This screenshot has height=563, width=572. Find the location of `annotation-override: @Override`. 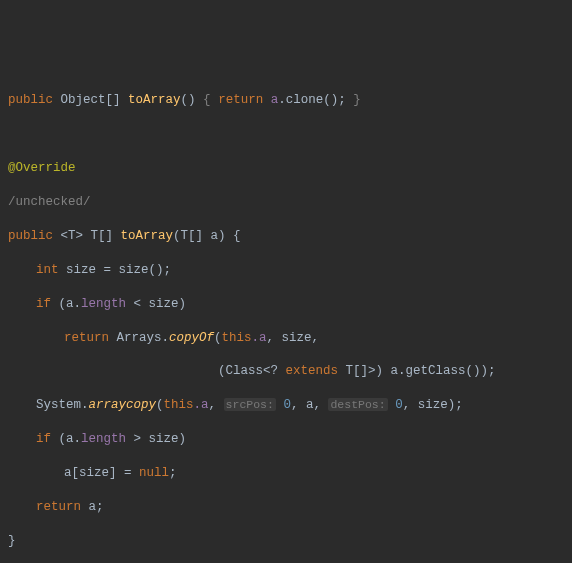

annotation-override: @Override is located at coordinates (42, 168).